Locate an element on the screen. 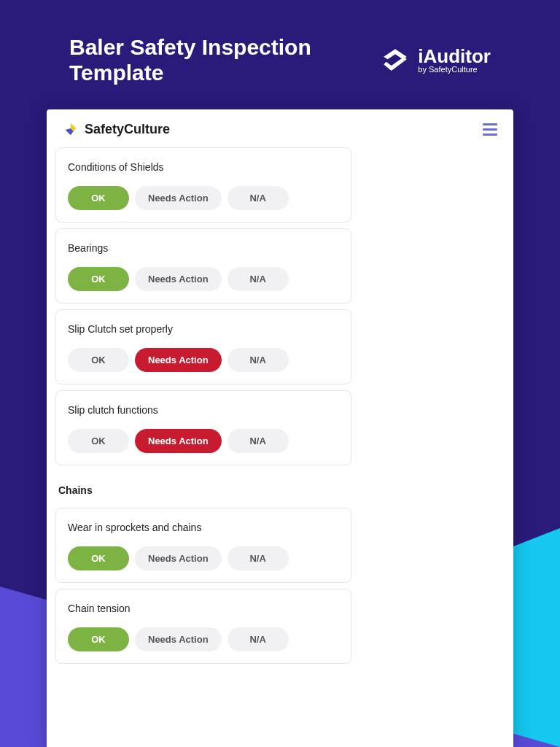  item-label: Conditions of Shields is located at coordinates (203, 167).